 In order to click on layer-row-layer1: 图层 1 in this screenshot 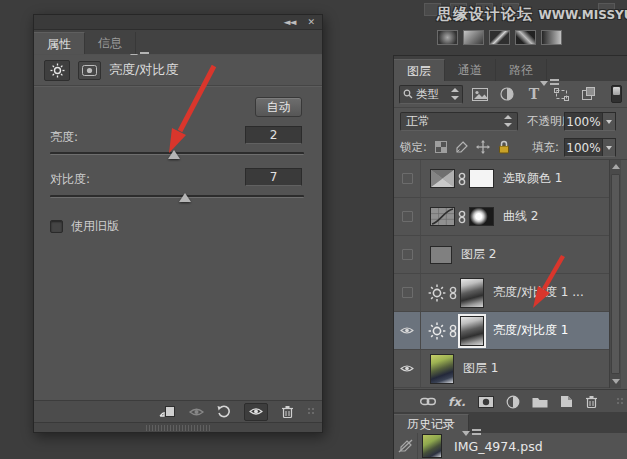, I will do `click(502, 369)`.